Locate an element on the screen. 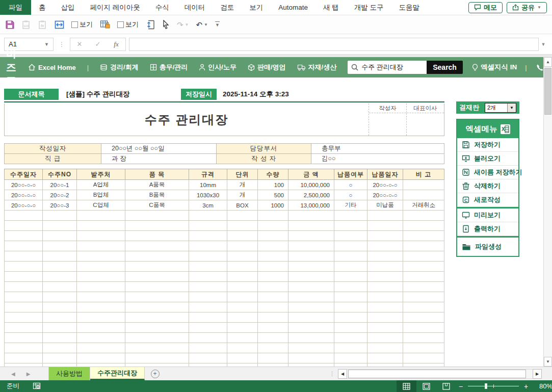  info-value: 과 장 is located at coordinates (159, 159).